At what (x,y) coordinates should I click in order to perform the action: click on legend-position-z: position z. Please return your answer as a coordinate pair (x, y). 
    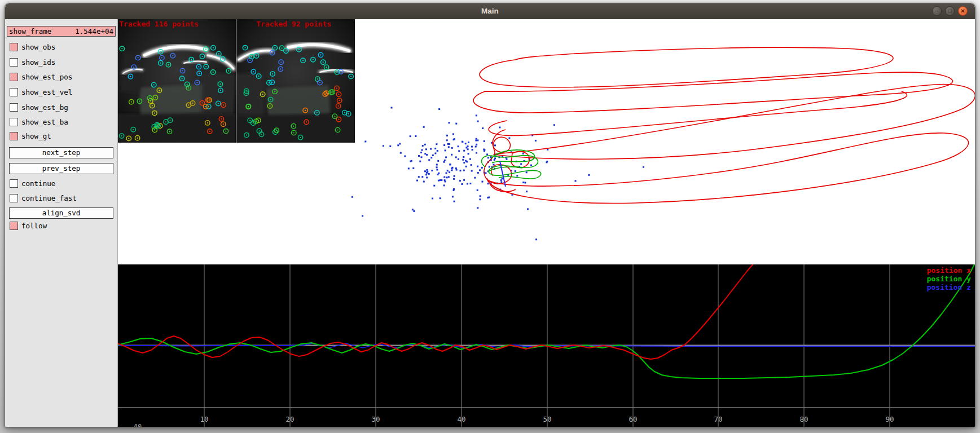
    Looking at the image, I should click on (949, 288).